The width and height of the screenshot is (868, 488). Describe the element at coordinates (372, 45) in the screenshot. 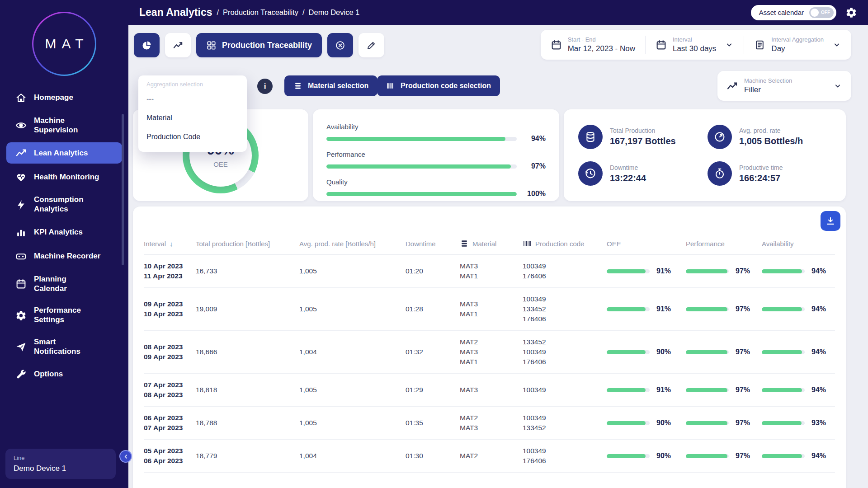

I see `edit-view-button` at that location.